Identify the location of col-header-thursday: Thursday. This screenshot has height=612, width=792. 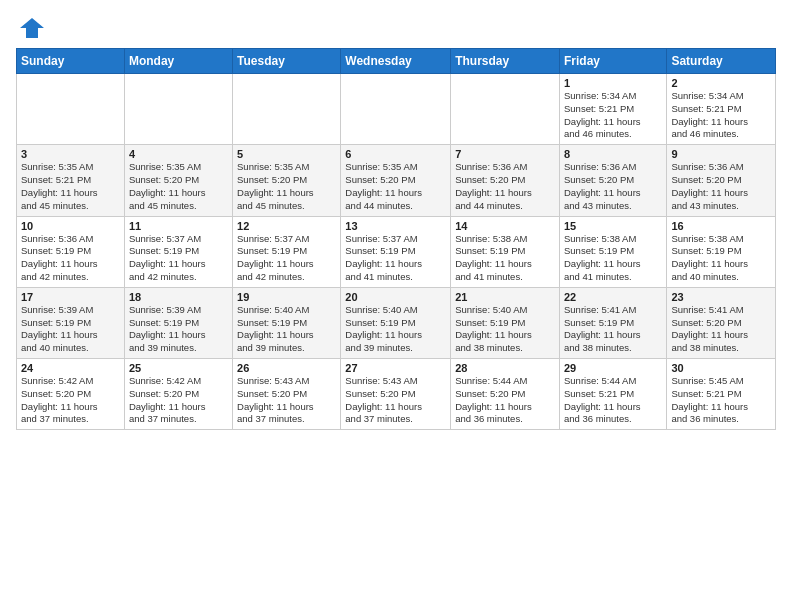
(506, 62).